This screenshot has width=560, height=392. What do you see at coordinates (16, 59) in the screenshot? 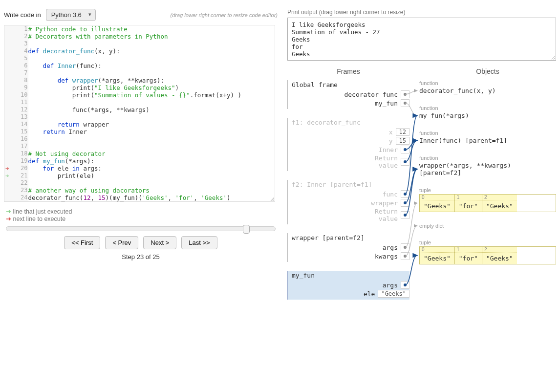
I see `gutter-line: 5` at bounding box center [16, 59].